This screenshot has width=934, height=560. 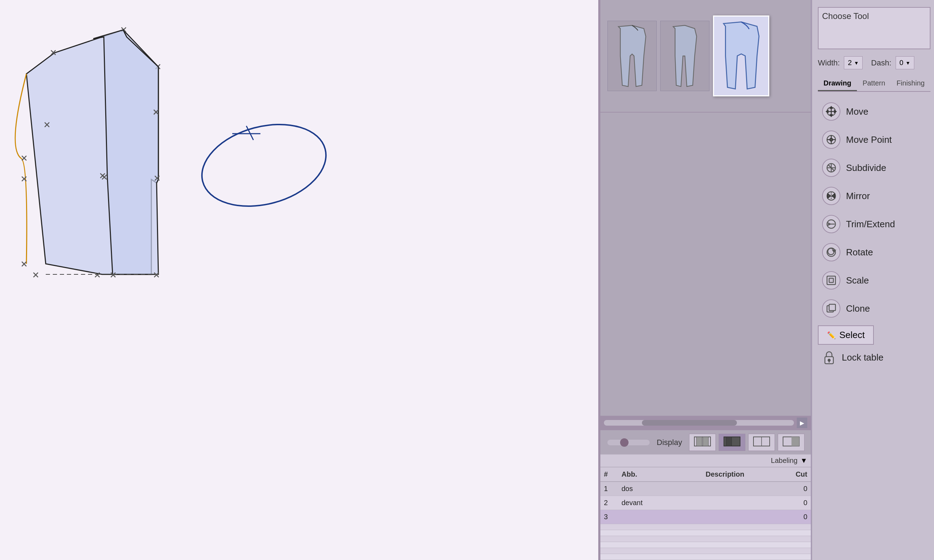 I want to click on trim-extend-label: Trim/Extend, so click(x=871, y=224).